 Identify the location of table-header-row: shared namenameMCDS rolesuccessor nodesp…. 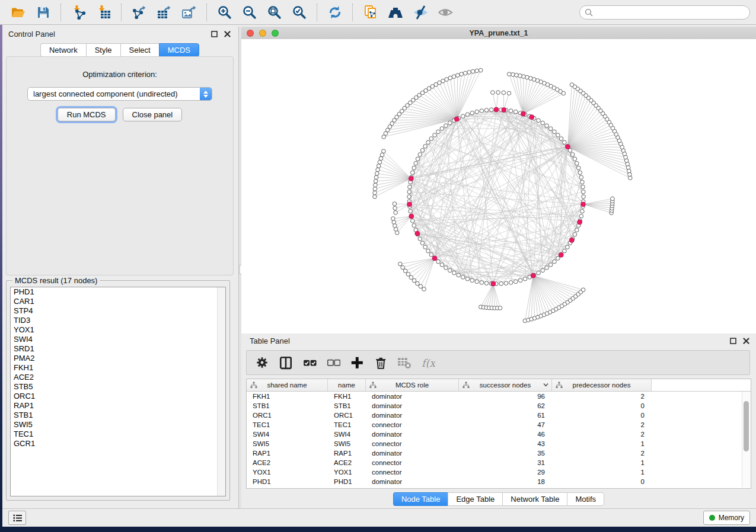
(499, 385).